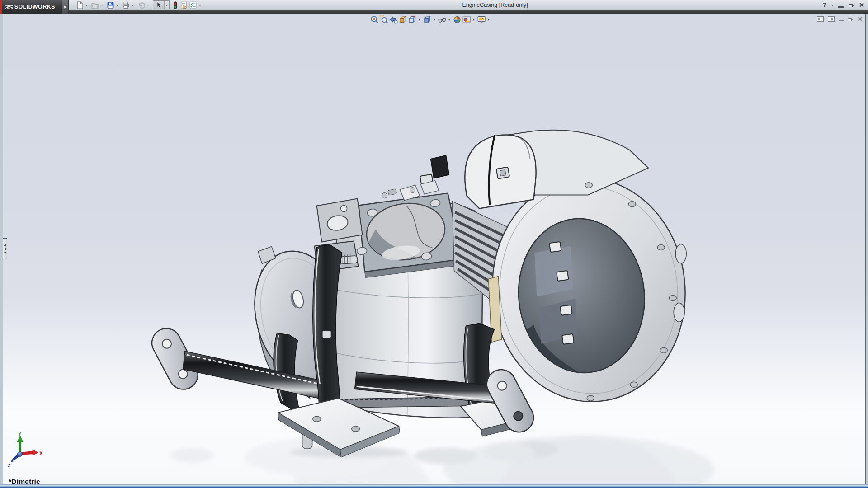 Image resolution: width=868 pixels, height=488 pixels. I want to click on svg-text: Z, so click(9, 465).